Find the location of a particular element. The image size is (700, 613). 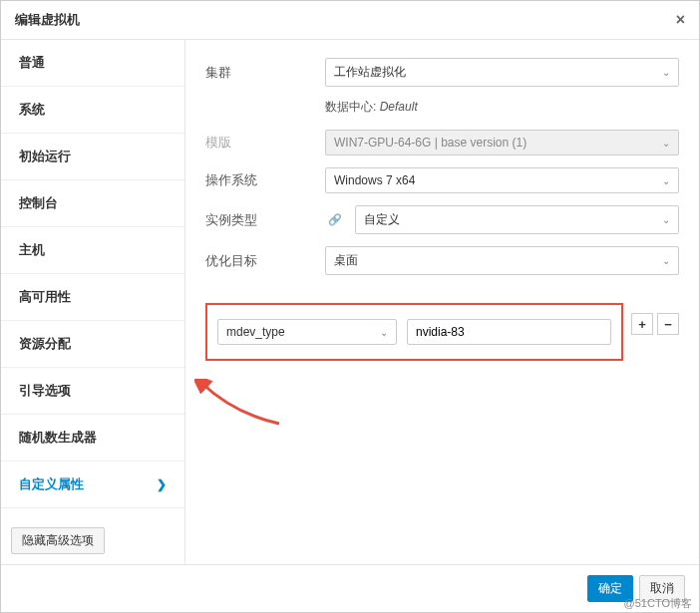

sidebar-item-initial-run: 初始运行 is located at coordinates (93, 157).